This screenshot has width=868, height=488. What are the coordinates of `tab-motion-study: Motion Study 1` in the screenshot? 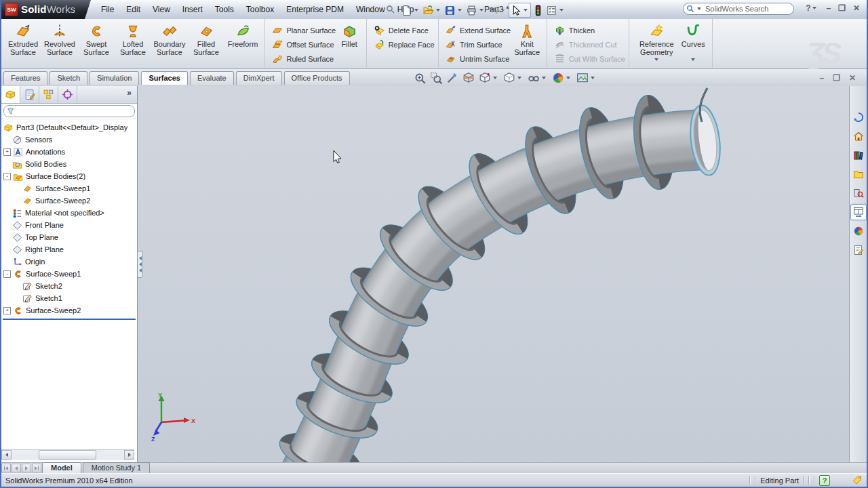 It's located at (117, 468).